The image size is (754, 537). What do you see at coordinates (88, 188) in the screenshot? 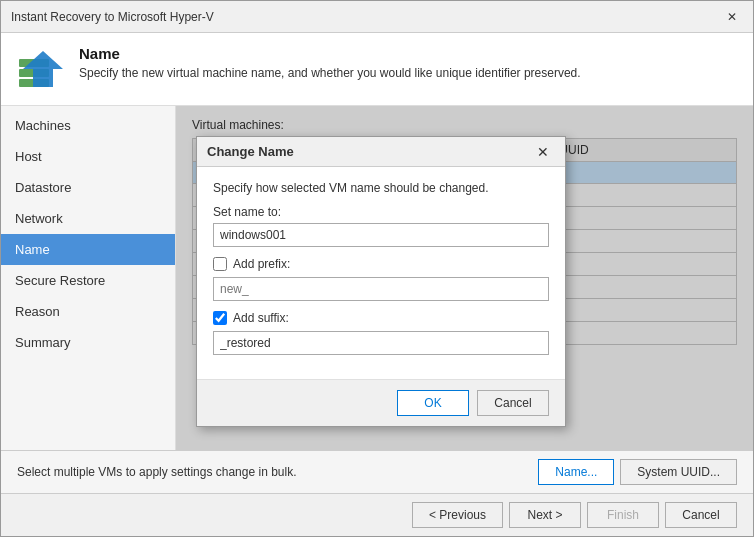
I see `sidebar-item-datastore: Datastore` at bounding box center [88, 188].